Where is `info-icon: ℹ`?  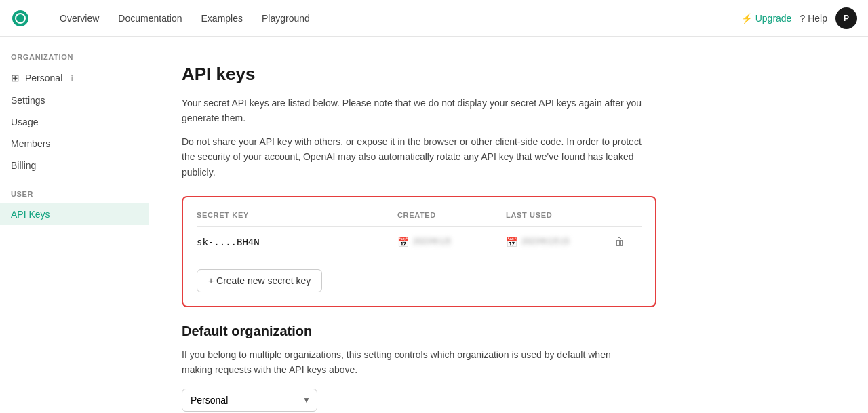 info-icon: ℹ is located at coordinates (72, 79).